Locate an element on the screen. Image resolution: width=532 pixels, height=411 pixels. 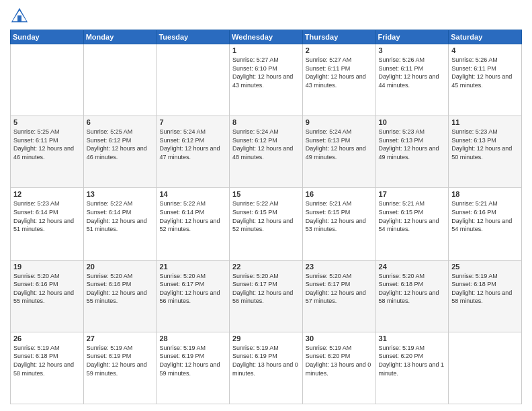
logo-icon is located at coordinates (19, 16).